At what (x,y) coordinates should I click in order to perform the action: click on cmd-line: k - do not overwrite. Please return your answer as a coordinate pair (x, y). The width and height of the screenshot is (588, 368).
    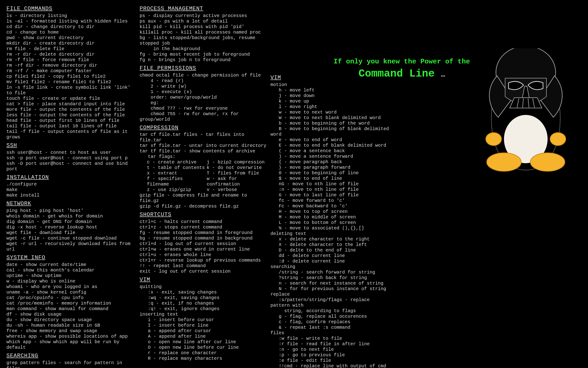
    Looking at the image, I should click on (237, 168).